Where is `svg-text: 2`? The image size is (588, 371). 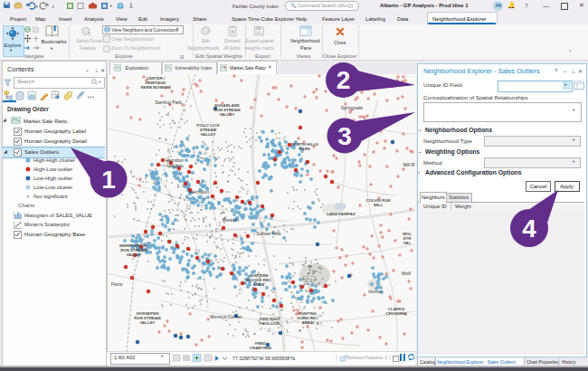 svg-text: 2 is located at coordinates (344, 80).